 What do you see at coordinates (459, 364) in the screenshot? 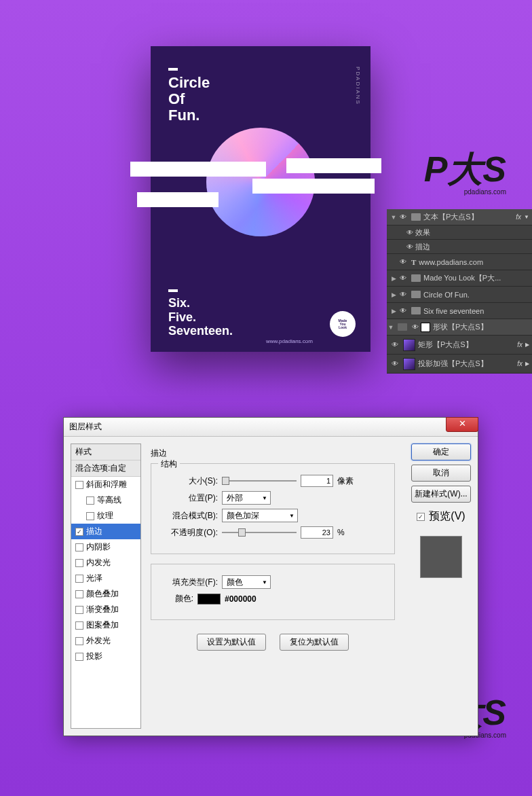
I see `layer-shadow: 👁 投影加强【P大点S】 fx ▶` at bounding box center [459, 364].